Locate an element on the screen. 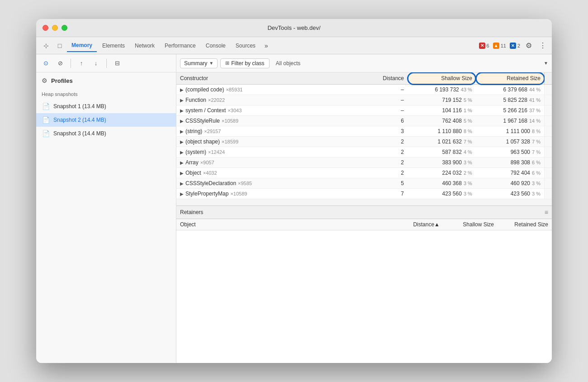 The image size is (588, 382). table-row: ▶ system / Context ×3043 – 104 1161 % 5 … is located at coordinates (364, 110).